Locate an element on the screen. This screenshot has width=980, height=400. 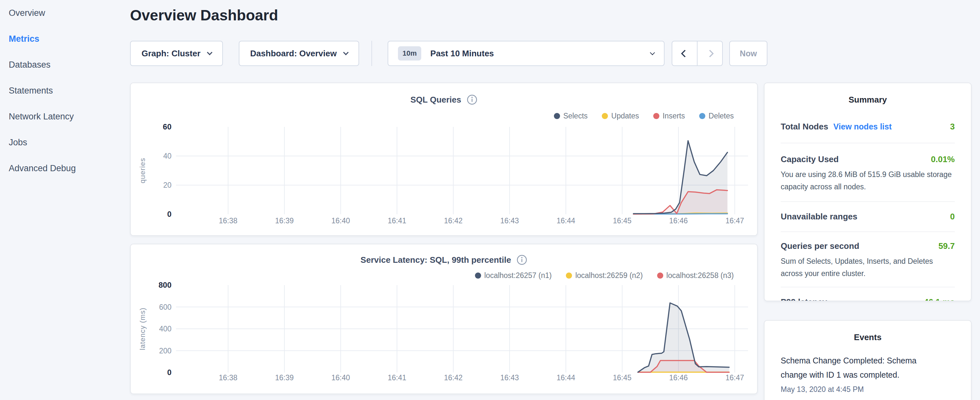
svg-text: 800 is located at coordinates (165, 285).